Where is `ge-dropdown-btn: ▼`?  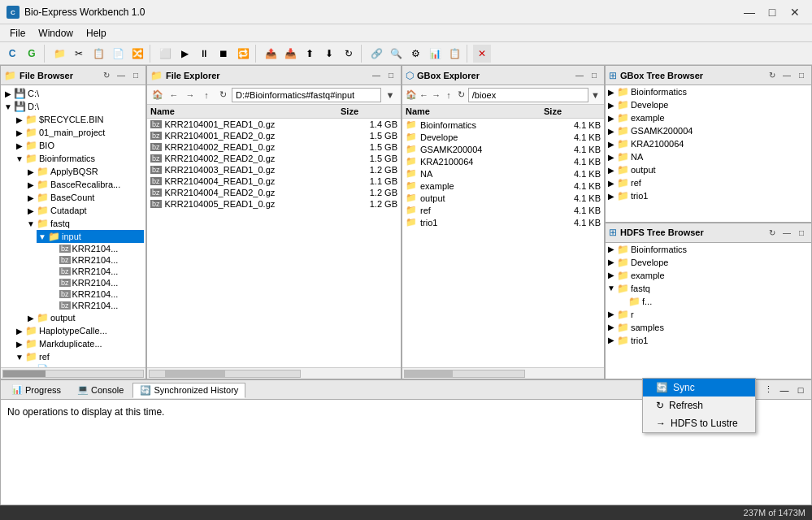
ge-dropdown-btn: ▼ is located at coordinates (595, 95).